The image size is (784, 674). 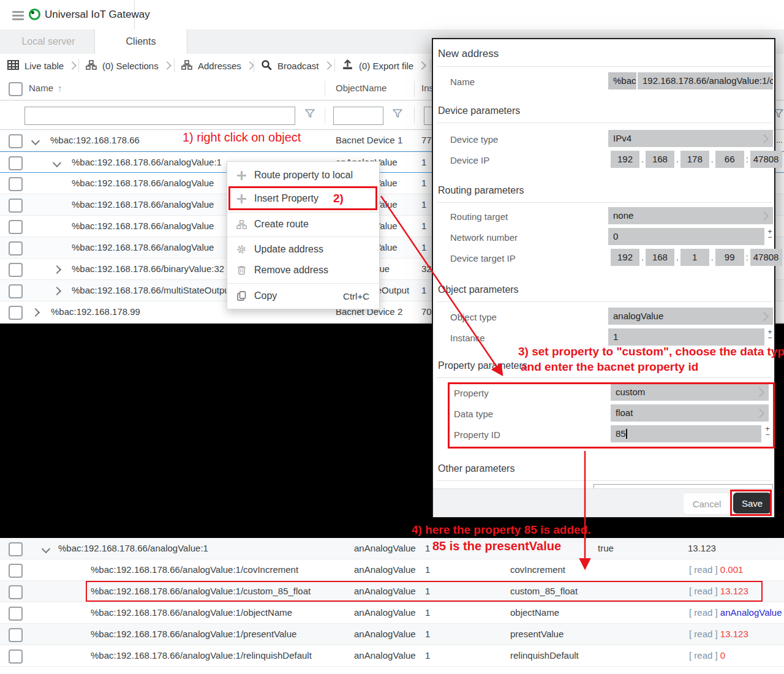 What do you see at coordinates (730, 159) in the screenshot?
I see `ip-octet-input: 66` at bounding box center [730, 159].